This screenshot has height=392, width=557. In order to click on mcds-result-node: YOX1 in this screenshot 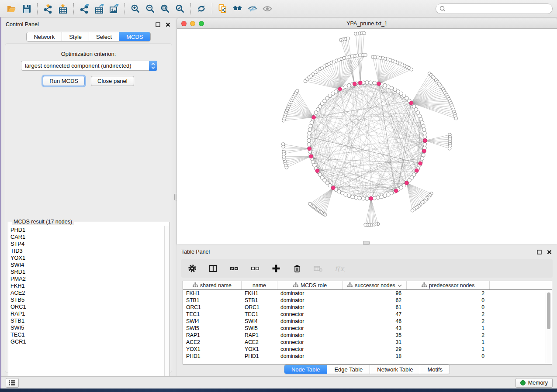, I will do `click(87, 258)`.